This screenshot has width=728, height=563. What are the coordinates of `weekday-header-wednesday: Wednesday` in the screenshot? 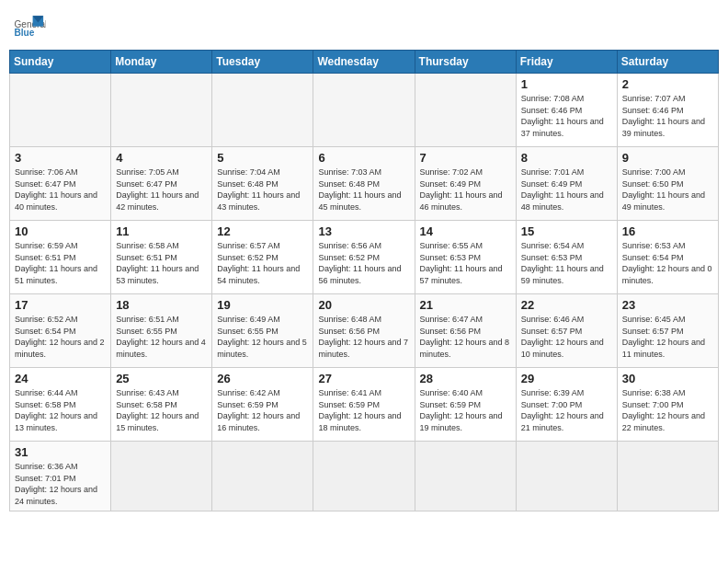 It's located at (364, 63).